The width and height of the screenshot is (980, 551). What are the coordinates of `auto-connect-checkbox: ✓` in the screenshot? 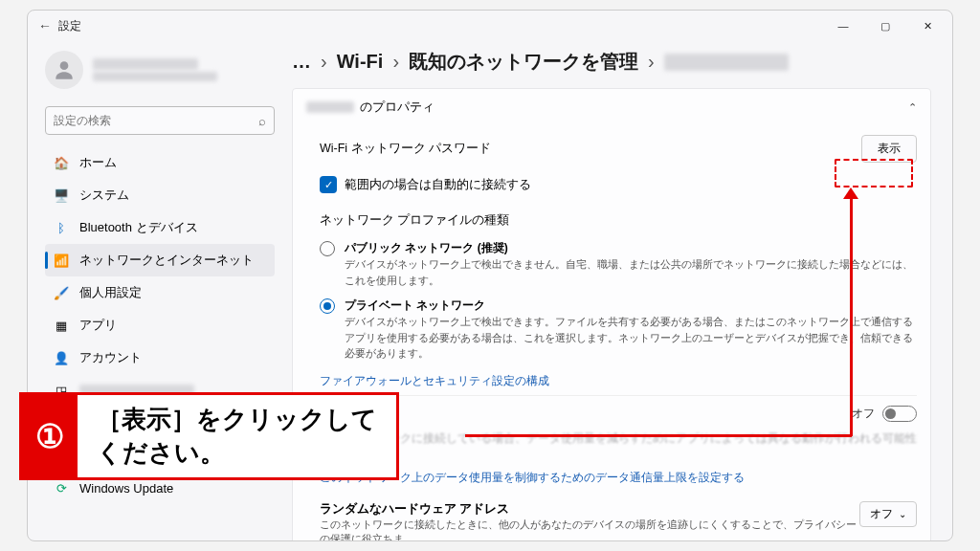 It's located at (328, 185).